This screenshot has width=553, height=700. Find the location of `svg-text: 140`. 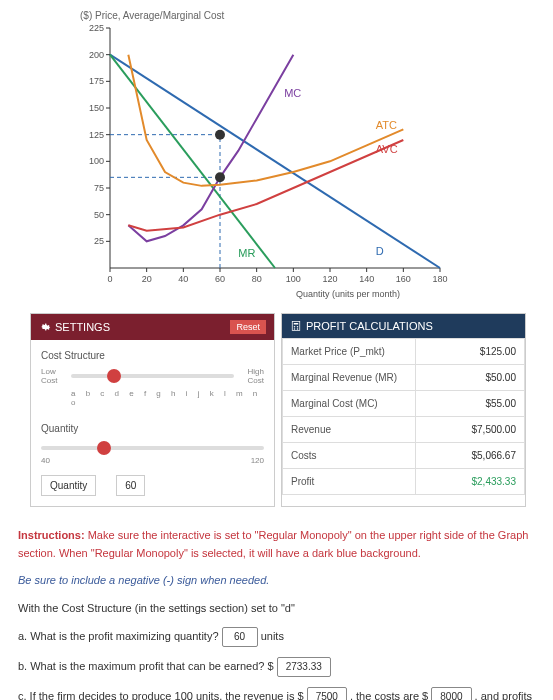

svg-text: 140 is located at coordinates (366, 279).